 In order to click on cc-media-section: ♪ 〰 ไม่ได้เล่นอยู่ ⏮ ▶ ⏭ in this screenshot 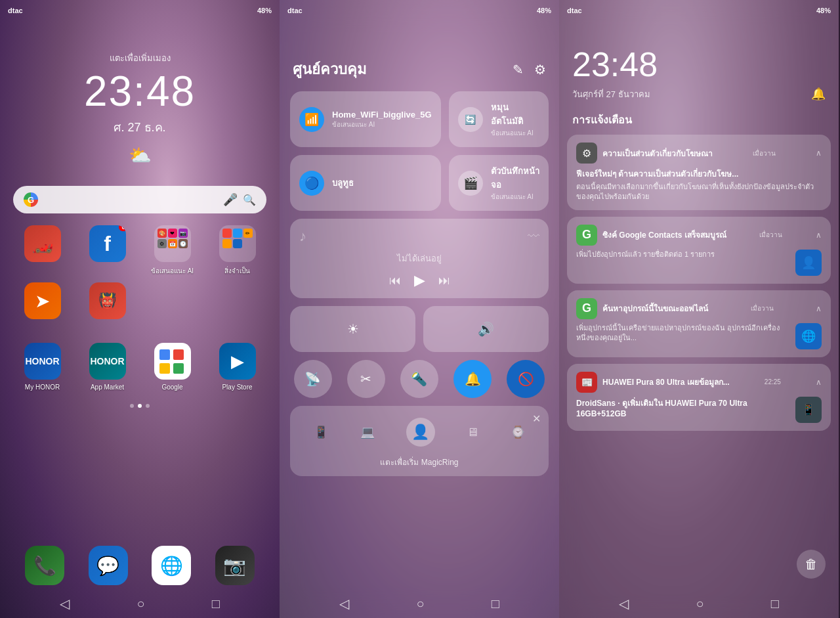, I will do `click(419, 255)`.